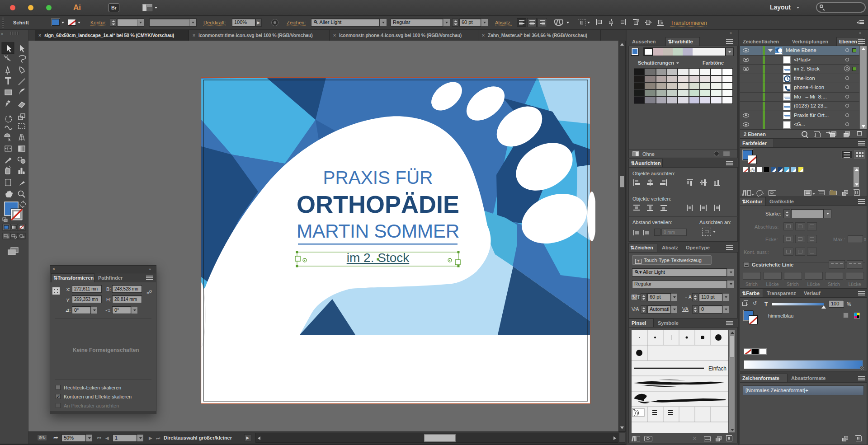  I want to click on svg-text: Einfach, so click(717, 369).